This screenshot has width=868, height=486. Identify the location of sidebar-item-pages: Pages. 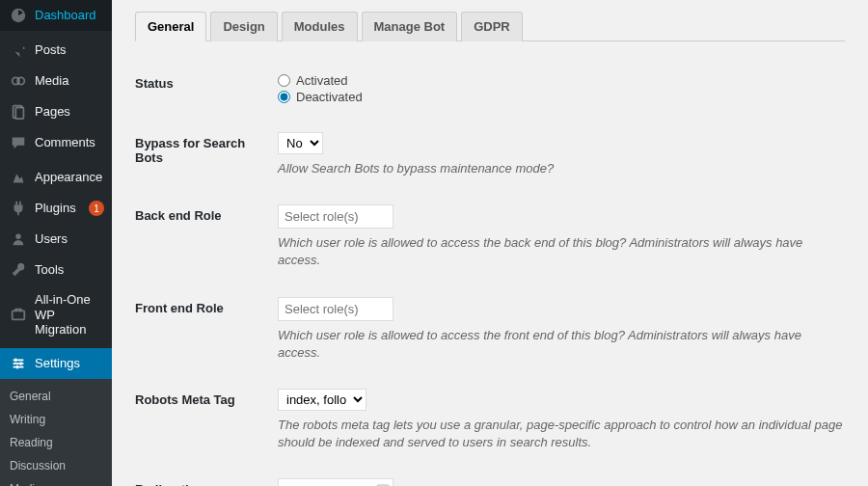
(56, 112).